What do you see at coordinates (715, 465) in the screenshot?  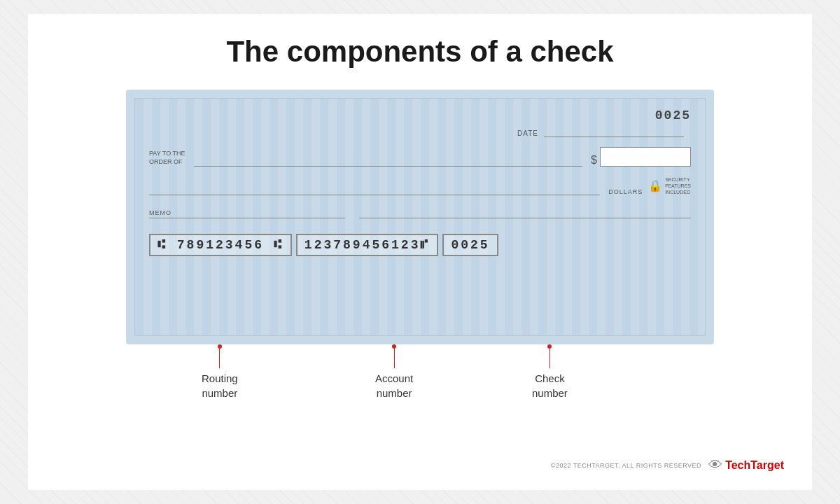 I see `techtarget-icon: 👁` at bounding box center [715, 465].